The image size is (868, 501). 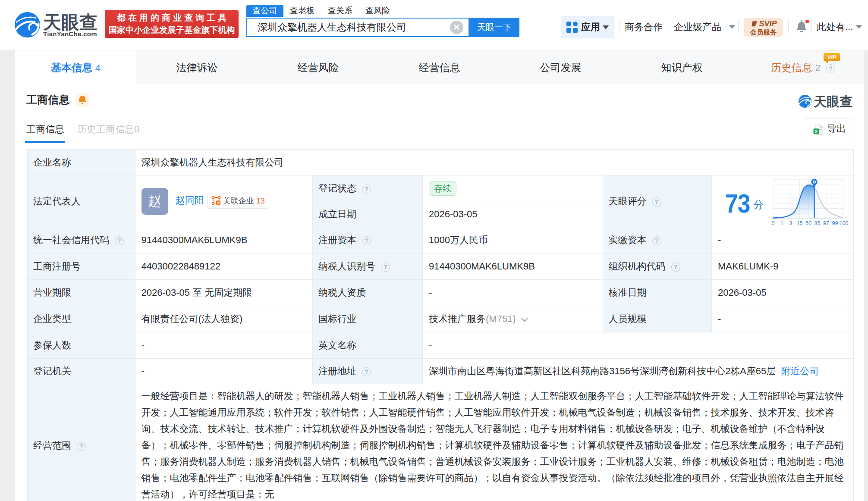 What do you see at coordinates (826, 223) in the screenshot?
I see `svg-text: 97` at bounding box center [826, 223].